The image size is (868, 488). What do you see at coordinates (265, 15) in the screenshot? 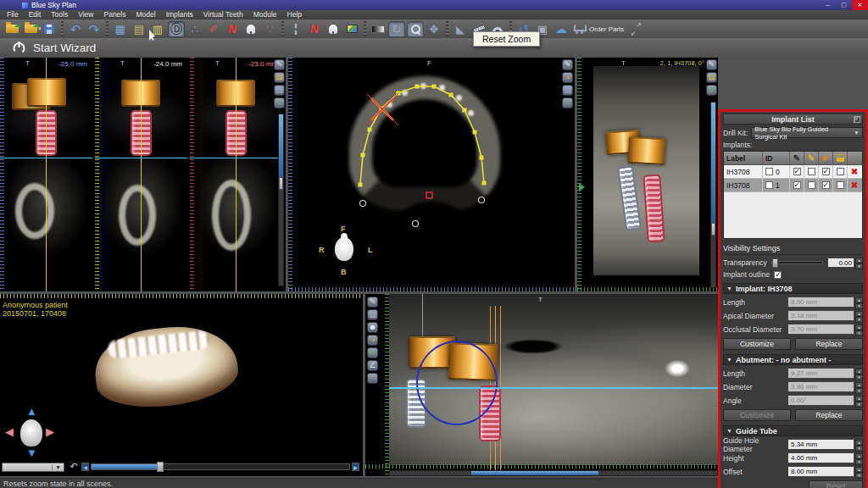
I see `menu-item-module: Module` at bounding box center [265, 15].